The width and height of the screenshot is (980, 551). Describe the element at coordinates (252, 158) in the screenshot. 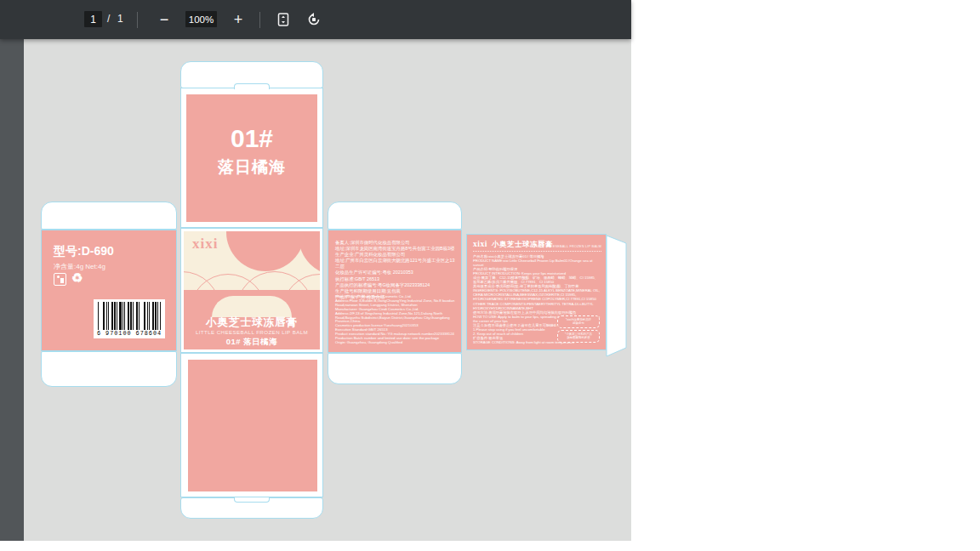

I see `panel-lid: 01# 落日橘海` at that location.